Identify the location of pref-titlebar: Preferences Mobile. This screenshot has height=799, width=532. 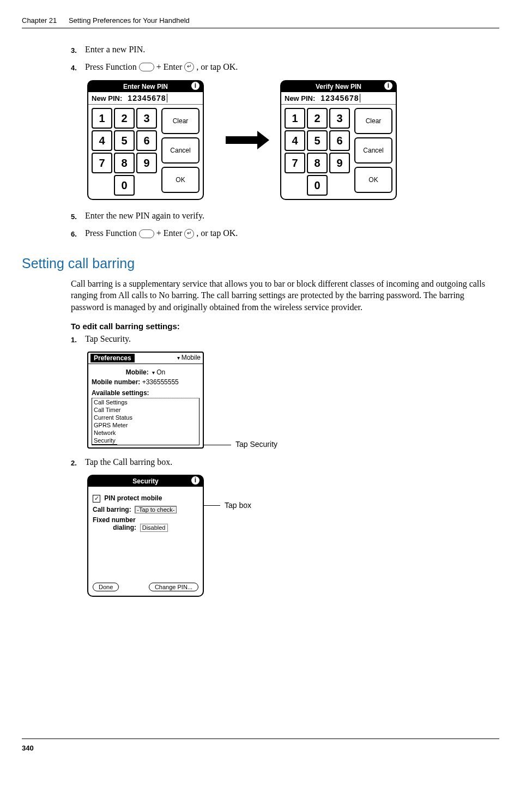
(146, 359).